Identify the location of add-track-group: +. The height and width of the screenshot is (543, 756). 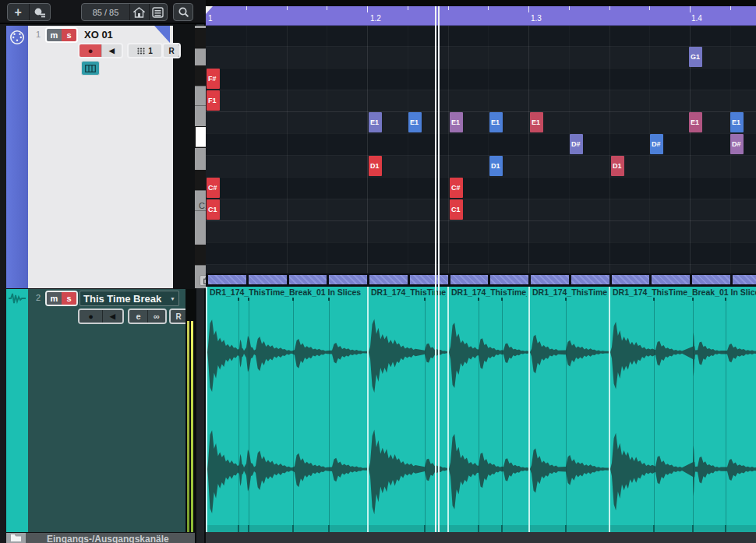
(29, 12).